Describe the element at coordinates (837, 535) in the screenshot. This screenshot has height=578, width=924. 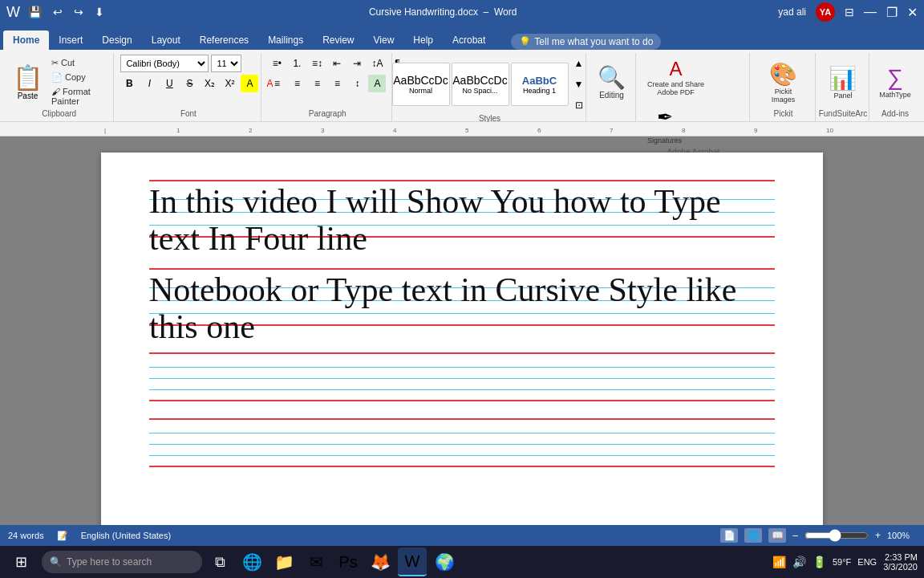
I see `zoom-slider` at that location.